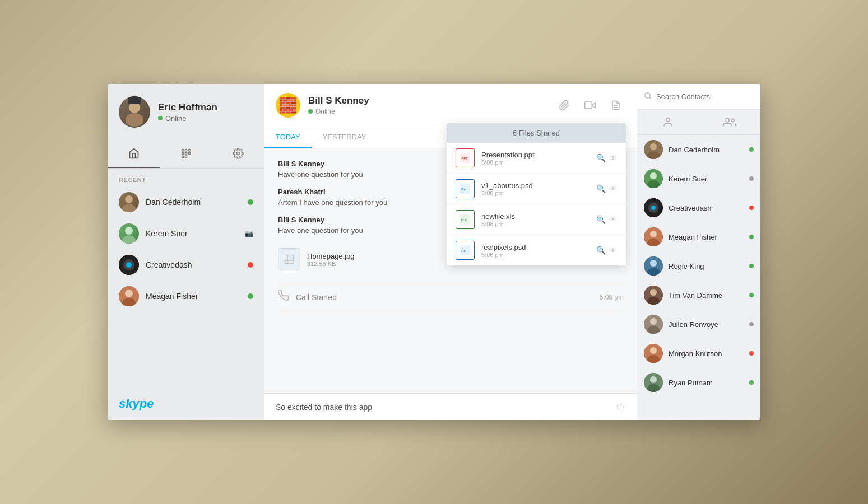  Describe the element at coordinates (465, 220) in the screenshot. I see `file-icon: XLS` at that location.